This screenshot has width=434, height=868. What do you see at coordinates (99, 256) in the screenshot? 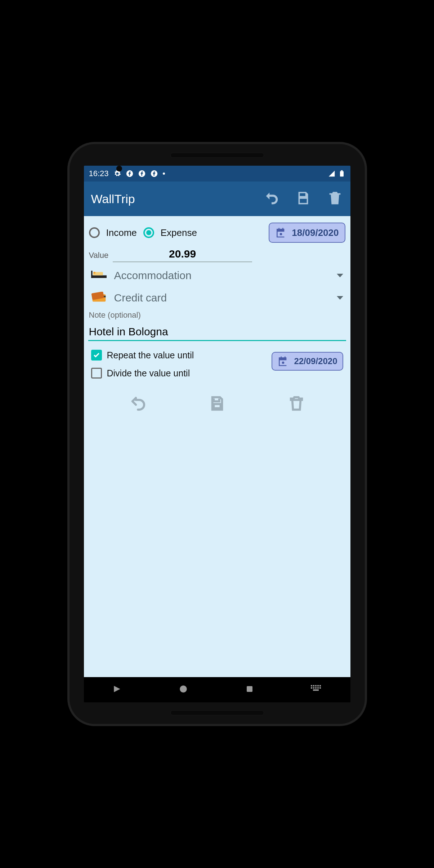
I see `value-label: Value` at bounding box center [99, 256].